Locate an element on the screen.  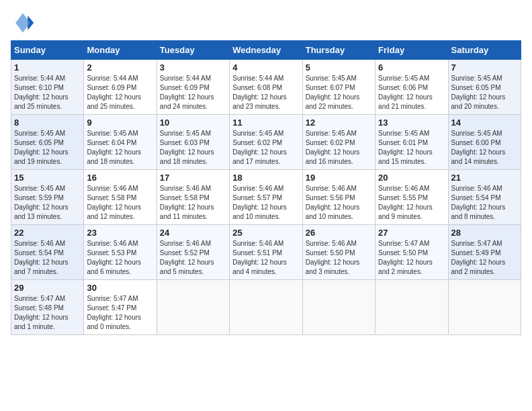
page-header is located at coordinates (266, 23).